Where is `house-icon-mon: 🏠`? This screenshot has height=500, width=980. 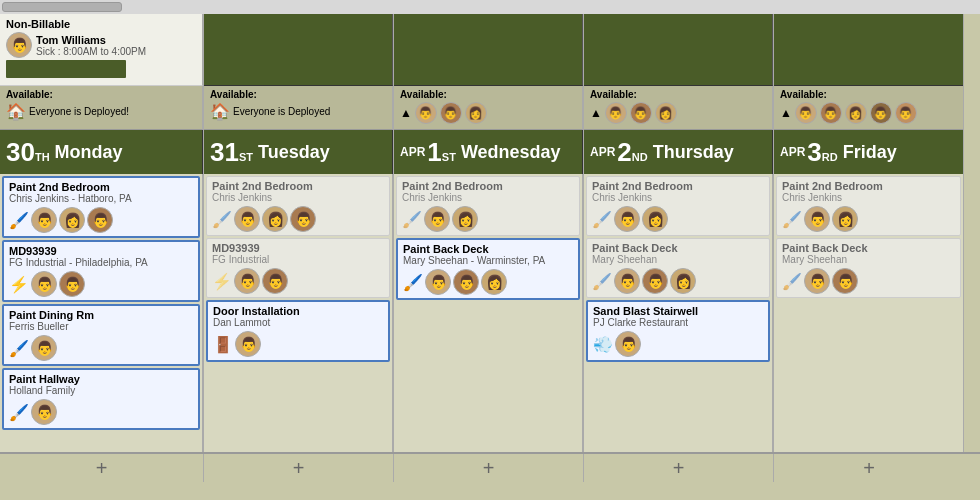 house-icon-mon: 🏠 is located at coordinates (16, 112).